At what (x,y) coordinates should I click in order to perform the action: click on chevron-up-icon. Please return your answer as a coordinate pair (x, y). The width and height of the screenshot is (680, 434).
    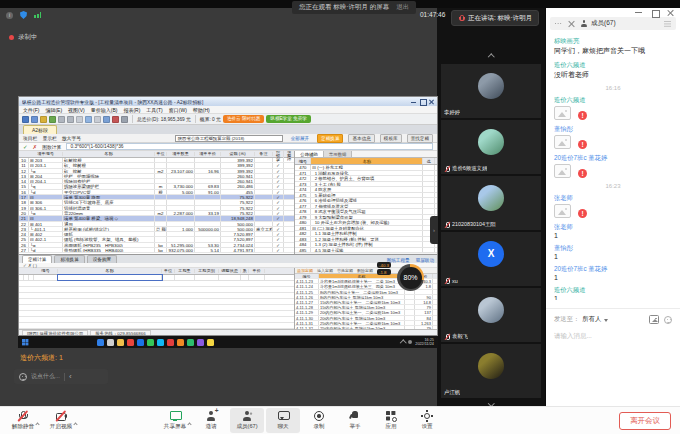
    Looking at the image, I should click on (190, 421).